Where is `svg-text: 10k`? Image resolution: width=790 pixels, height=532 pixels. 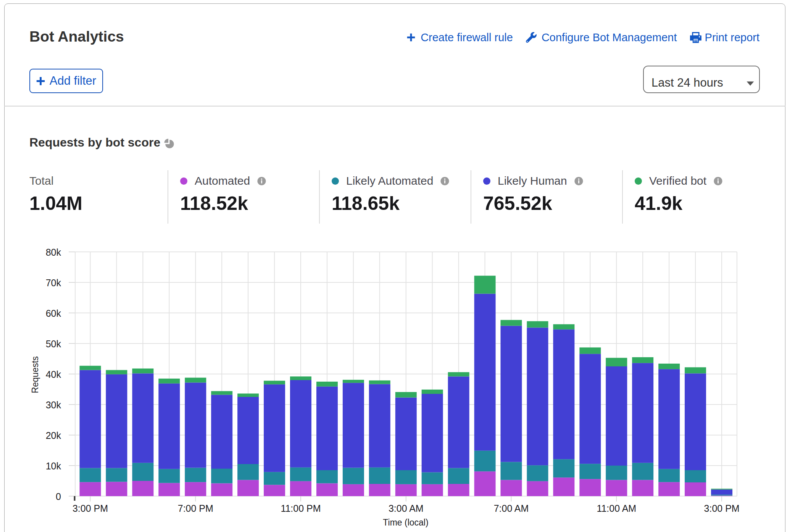
svg-text: 10k is located at coordinates (53, 466).